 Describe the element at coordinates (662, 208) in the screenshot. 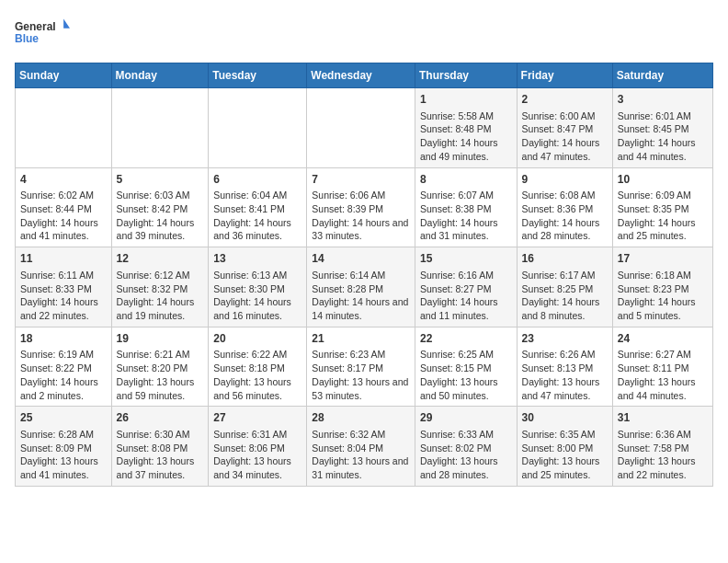

I see `day-cell: 10Sunrise: 6:09 AMSunset: 8:35 PMDayligh…` at that location.